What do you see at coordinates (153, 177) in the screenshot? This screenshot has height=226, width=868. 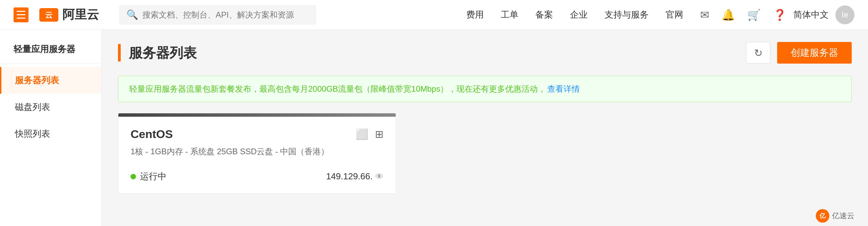 I see `server-status: 运行中` at bounding box center [153, 177].